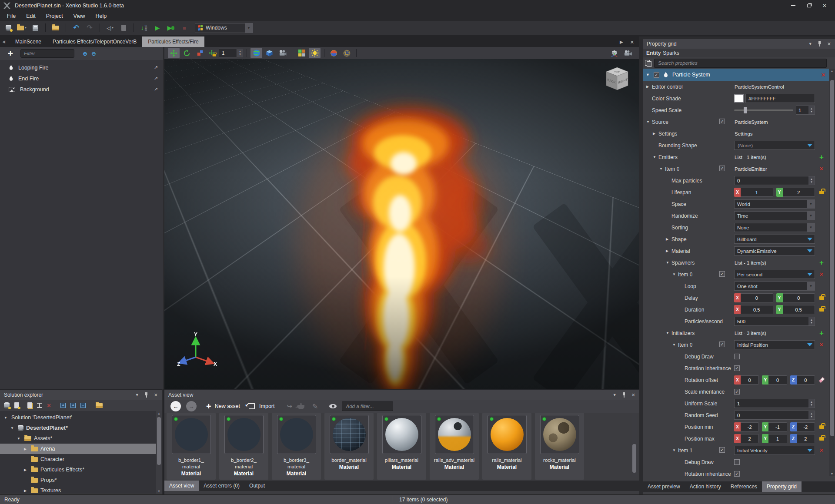 The height and width of the screenshot is (504, 835). I want to click on tree-item-props: Props*, so click(78, 480).